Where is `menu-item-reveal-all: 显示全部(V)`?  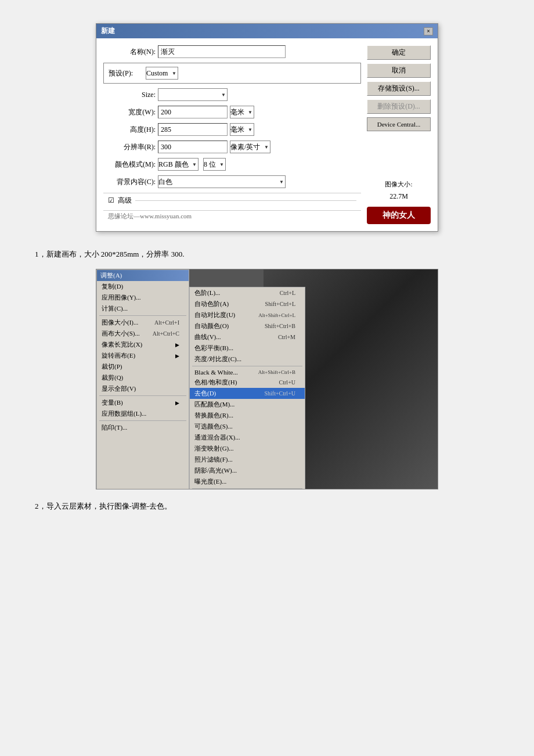 menu-item-reveal-all: 显示全部(V) is located at coordinates (143, 389).